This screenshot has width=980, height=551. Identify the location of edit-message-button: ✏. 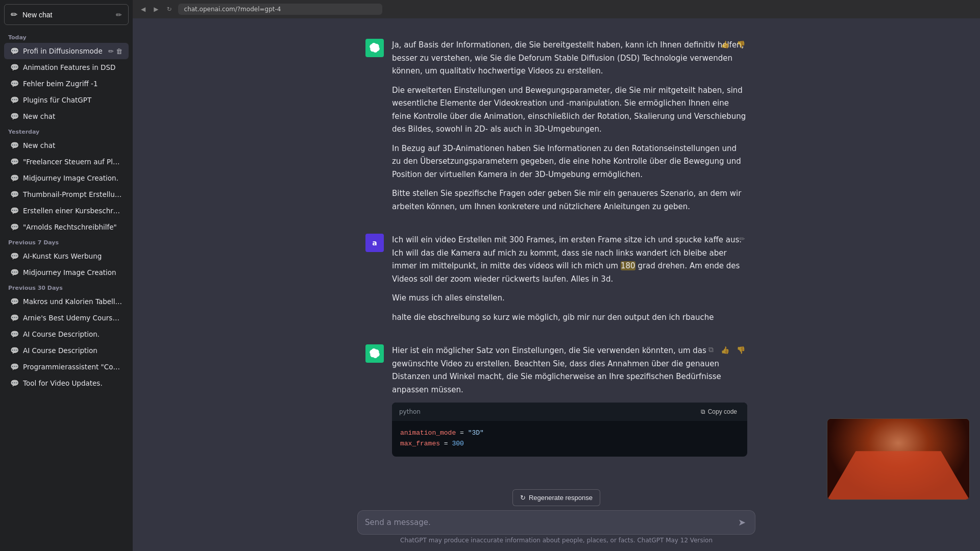
(742, 239).